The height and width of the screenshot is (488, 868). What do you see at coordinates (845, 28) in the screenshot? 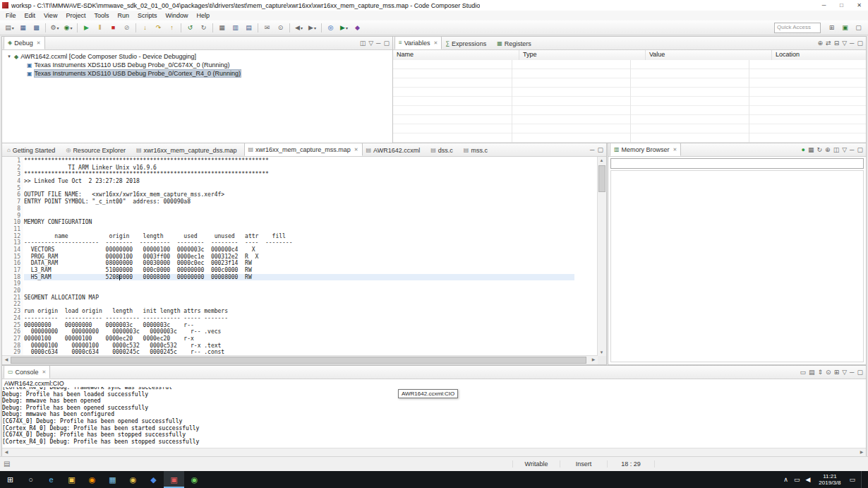
I see `ccs-debug-perspective-button: ▣` at bounding box center [845, 28].